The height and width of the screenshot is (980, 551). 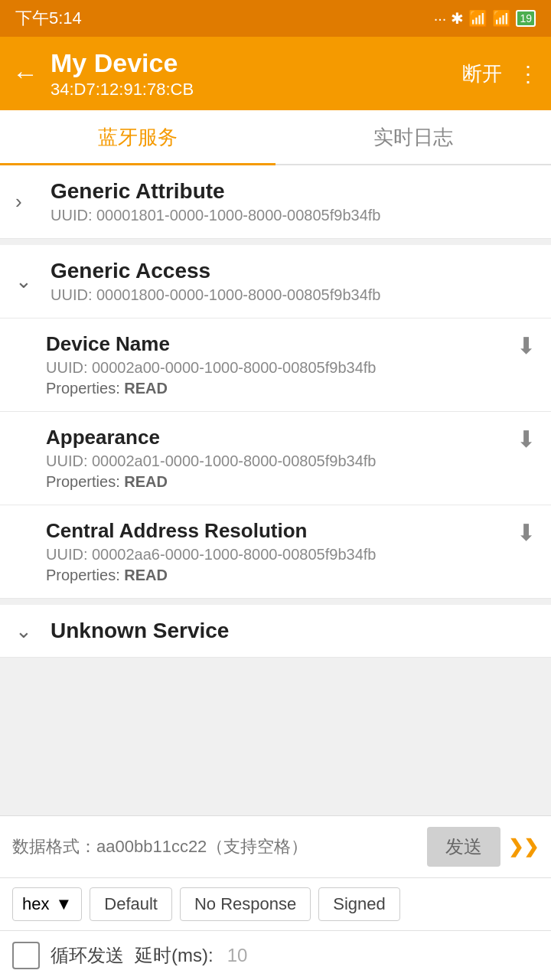 What do you see at coordinates (482, 74) in the screenshot?
I see `disconnect-button: 断开` at bounding box center [482, 74].